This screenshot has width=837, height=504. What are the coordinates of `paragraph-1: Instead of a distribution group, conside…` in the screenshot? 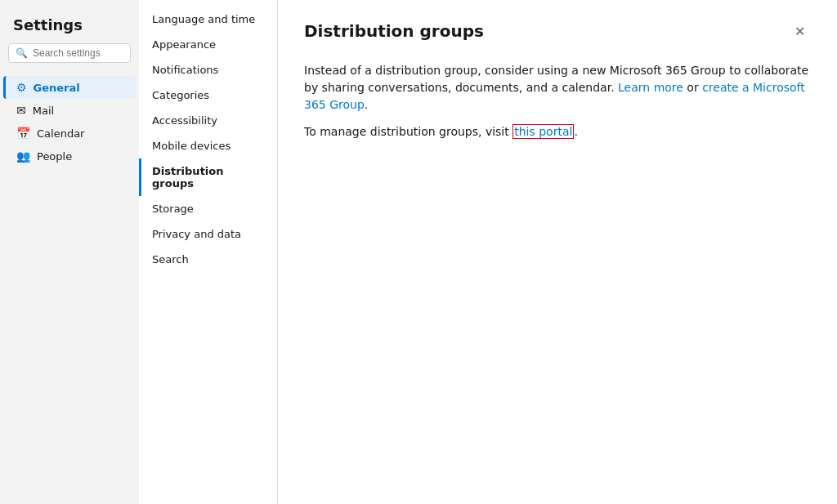 It's located at (557, 88).